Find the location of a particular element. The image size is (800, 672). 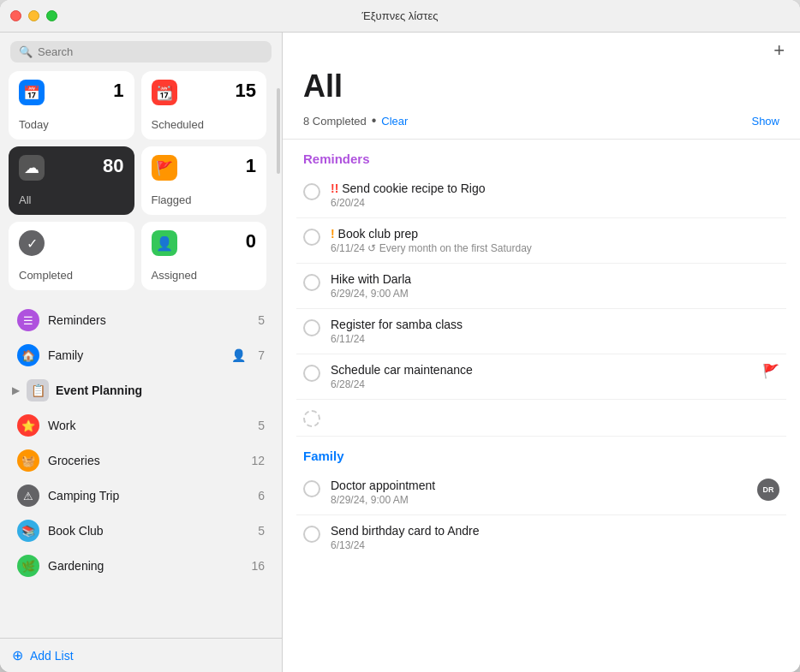

reminder-checkbox-f1 is located at coordinates (312, 489).